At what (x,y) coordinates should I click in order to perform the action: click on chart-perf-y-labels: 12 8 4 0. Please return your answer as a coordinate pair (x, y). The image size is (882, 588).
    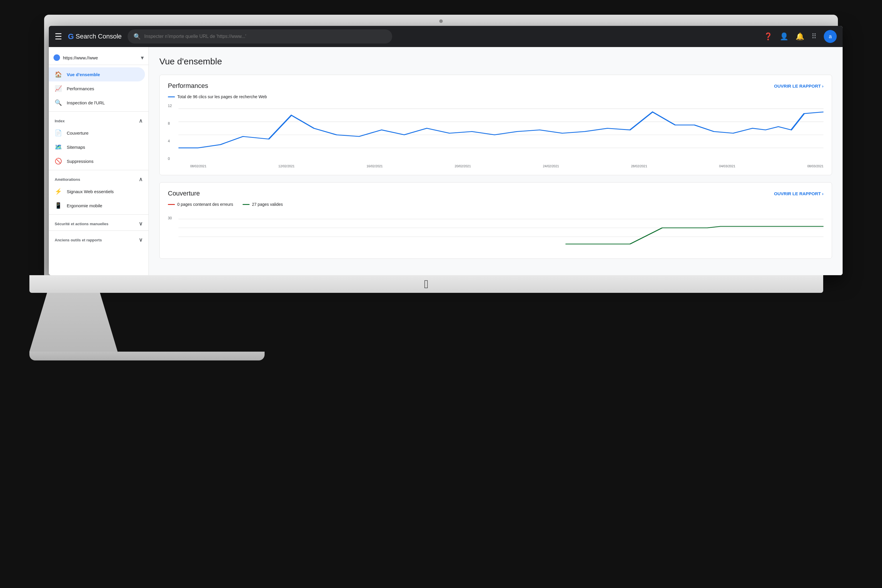
    Looking at the image, I should click on (170, 136).